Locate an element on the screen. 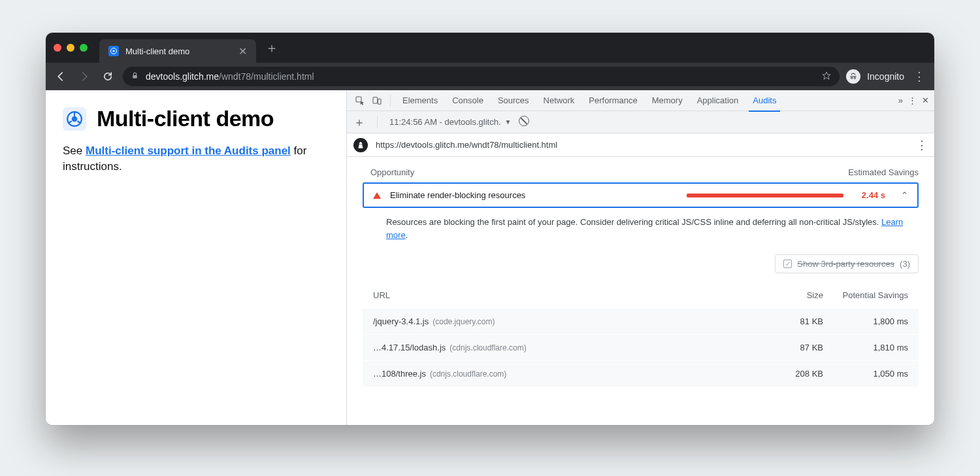  table-row: …108/three.js(cdnjs.cloudflare.com) 208 … is located at coordinates (640, 373).